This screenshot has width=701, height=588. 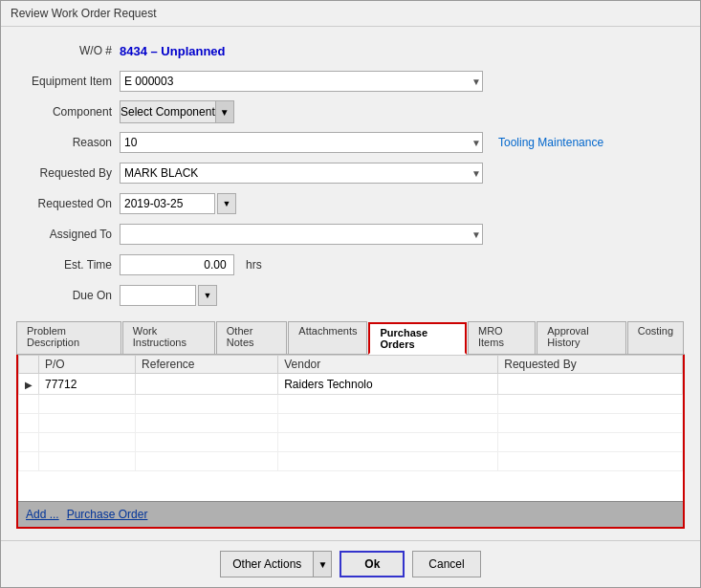 What do you see at coordinates (501, 338) in the screenshot?
I see `tab-mro-items: MRO Items` at bounding box center [501, 338].